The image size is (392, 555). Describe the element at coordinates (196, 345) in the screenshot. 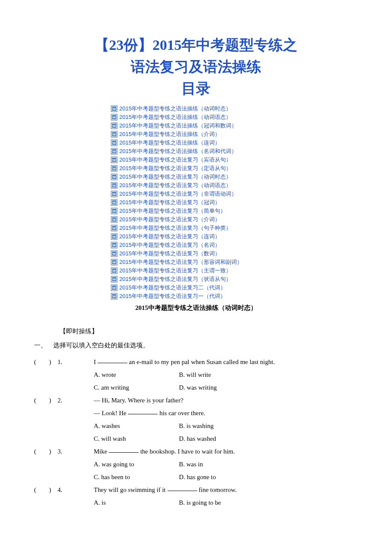

I see `instruction: 一、 选择可以填入空白处的最佳选项。` at that location.